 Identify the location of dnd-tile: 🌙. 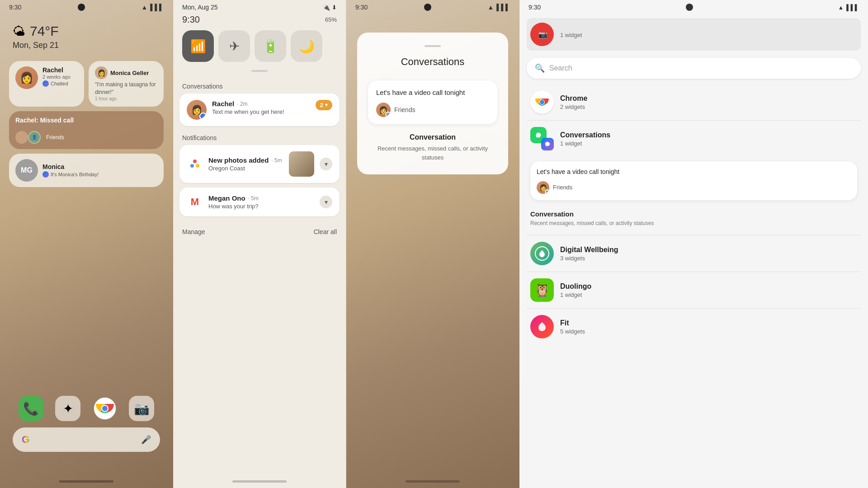
(307, 46).